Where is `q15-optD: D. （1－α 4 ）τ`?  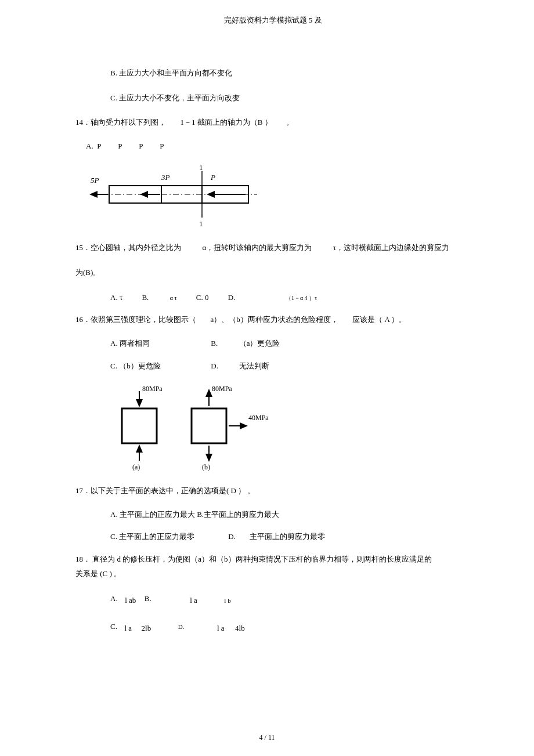 q15-optD: D. （1－α 4 ）τ is located at coordinates (273, 298).